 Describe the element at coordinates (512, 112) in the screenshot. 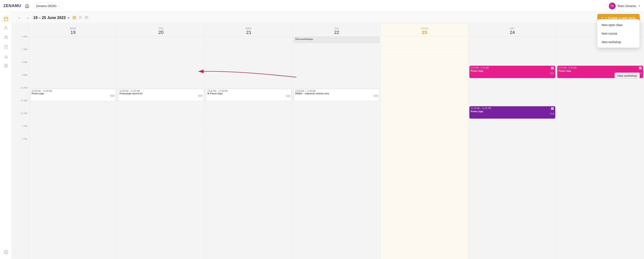

I see `event-sat-powerjoga-noon: 11:25 AM – 12:25 PM ⬜ Power jóga 1/10` at that location.